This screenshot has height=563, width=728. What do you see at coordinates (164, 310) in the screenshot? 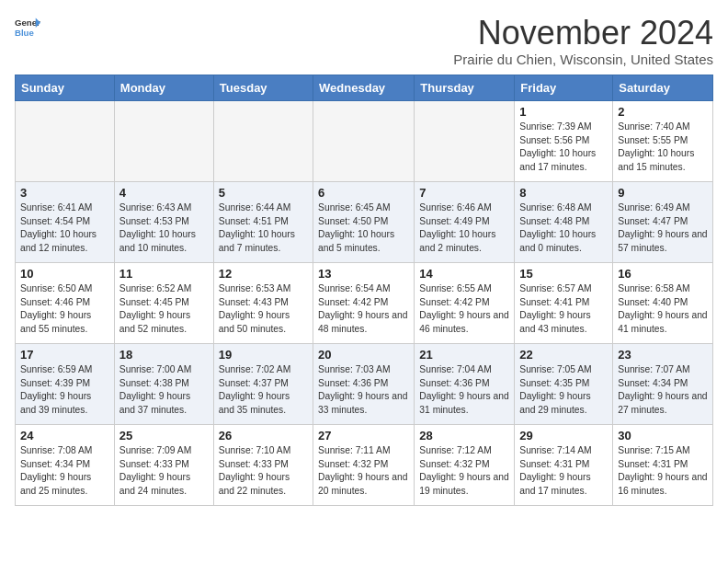
I see `day-info: Sunrise: 6:52 AM Sunset: 4:45 PM Dayligh…` at bounding box center [164, 310].